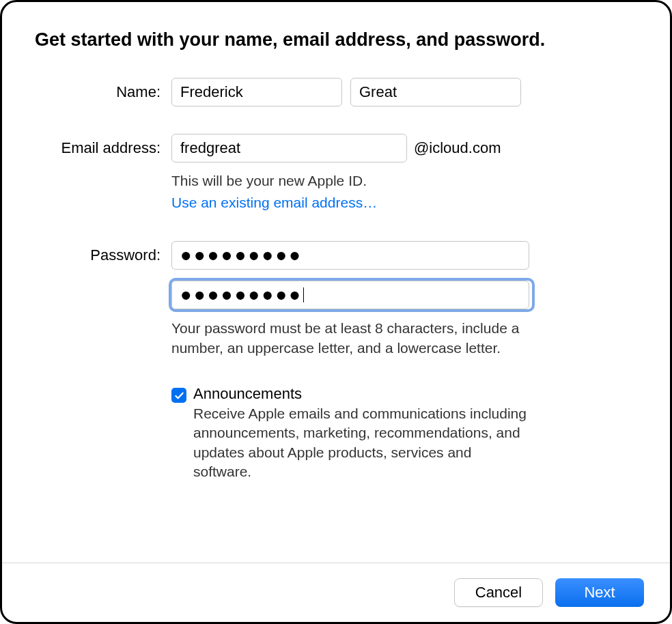 Image resolution: width=672 pixels, height=624 pixels. What do you see at coordinates (350, 295) in the screenshot?
I see `password-confirm-input: ●●●●●●●●●` at bounding box center [350, 295].